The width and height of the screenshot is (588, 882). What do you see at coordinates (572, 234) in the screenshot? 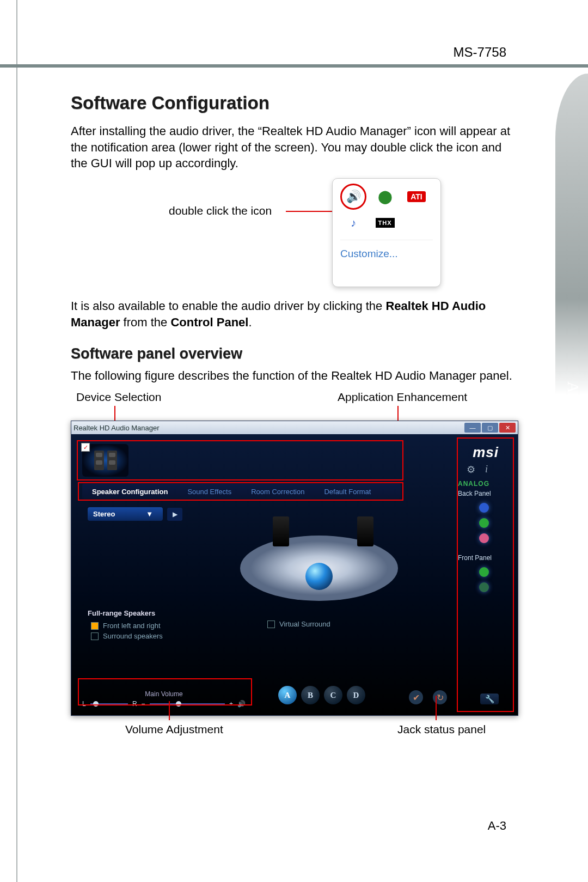
I see `appendix-tab-bg` at bounding box center [572, 234].